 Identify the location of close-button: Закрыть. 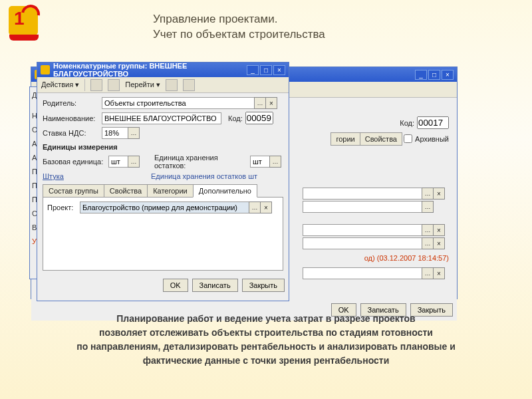
(263, 285).